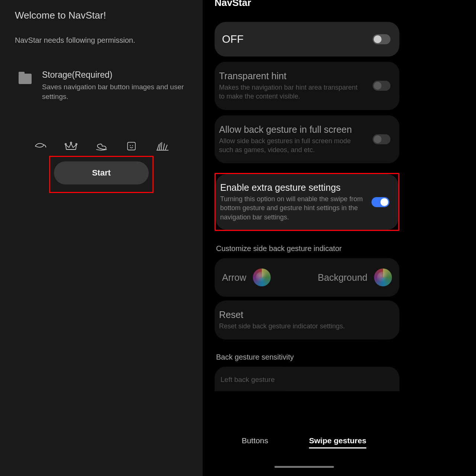 This screenshot has width=476, height=476. Describe the element at coordinates (292, 92) in the screenshot. I see `transparent-hint-desc: Makes the navigation bar hint area trans…` at that location.